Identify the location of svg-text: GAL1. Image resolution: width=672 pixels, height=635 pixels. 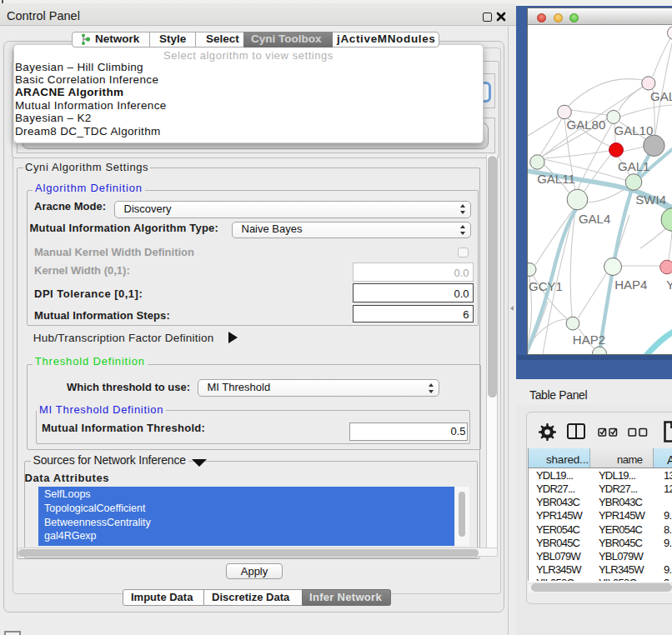
(634, 167).